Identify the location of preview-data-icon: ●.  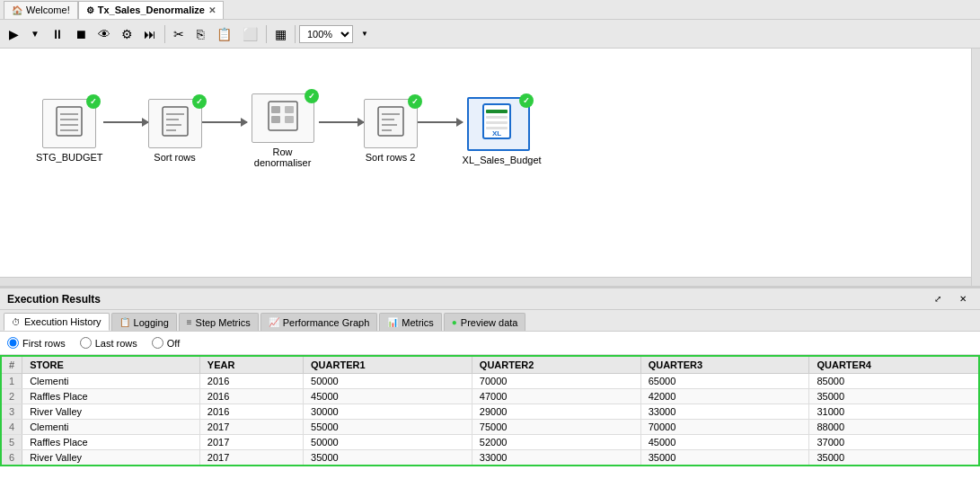
(455, 322).